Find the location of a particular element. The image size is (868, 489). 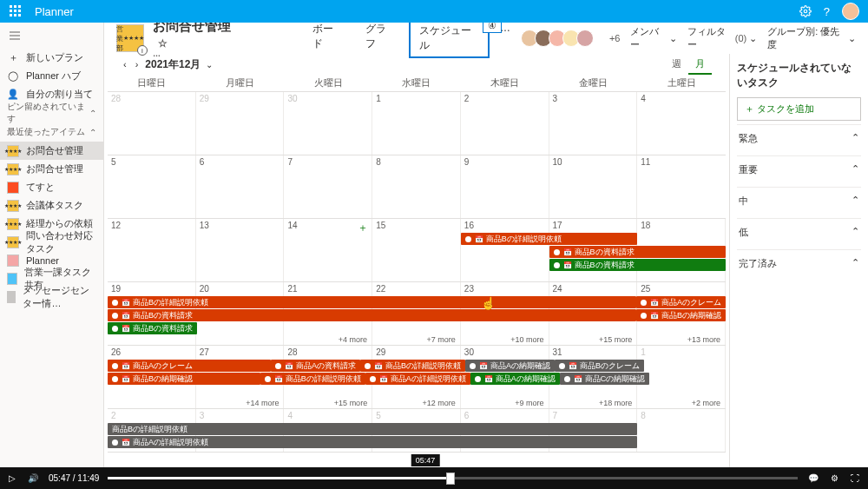

nav-item: ★★★★会議体タスク is located at coordinates (52, 205).